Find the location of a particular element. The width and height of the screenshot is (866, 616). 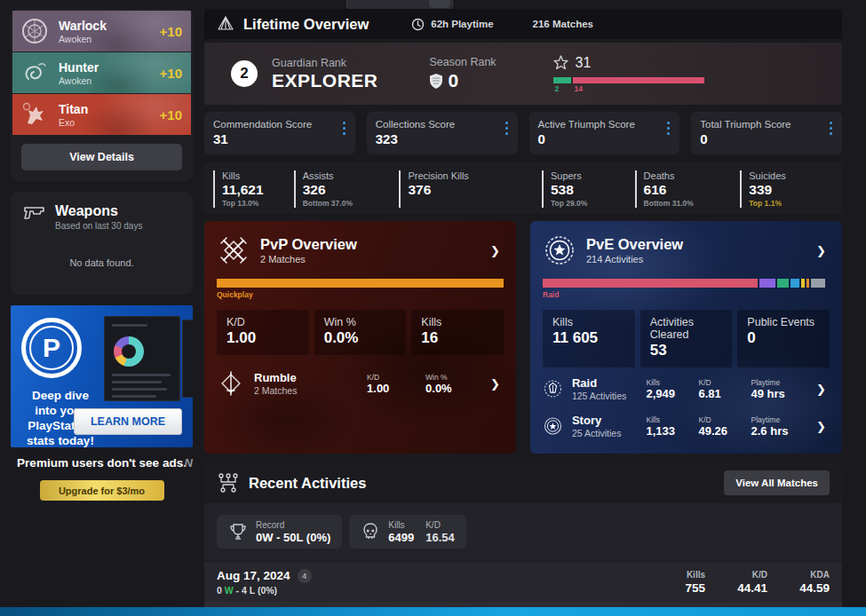

pvp-subtitle: 2 Matches is located at coordinates (309, 259).